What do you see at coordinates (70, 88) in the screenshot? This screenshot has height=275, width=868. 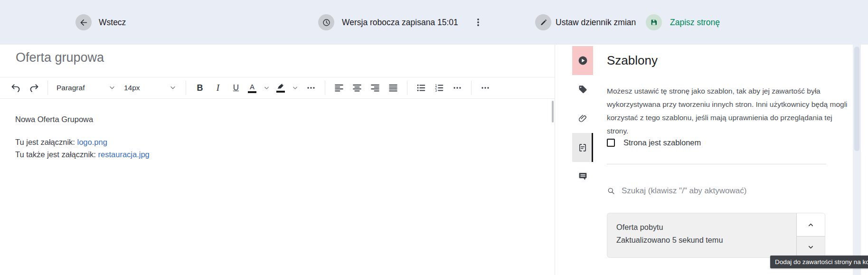 I see `paragraph-style-value: Paragraf` at bounding box center [70, 88].